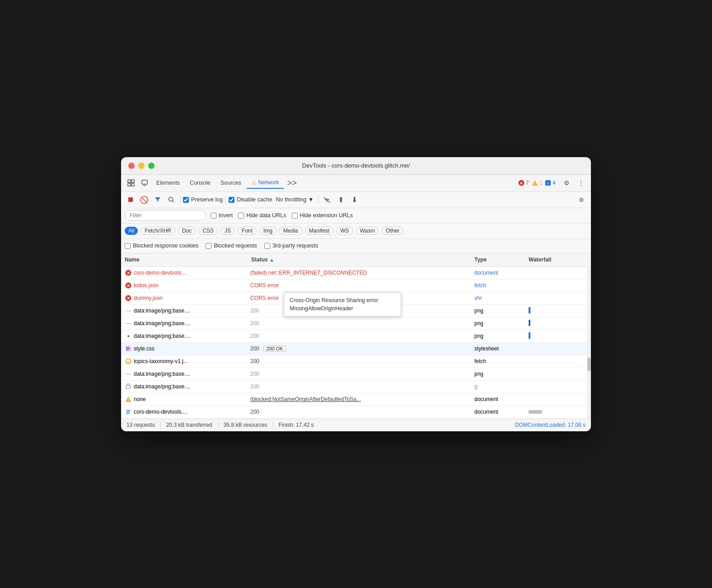  I want to click on type-btn-css: CSS, so click(208, 231).